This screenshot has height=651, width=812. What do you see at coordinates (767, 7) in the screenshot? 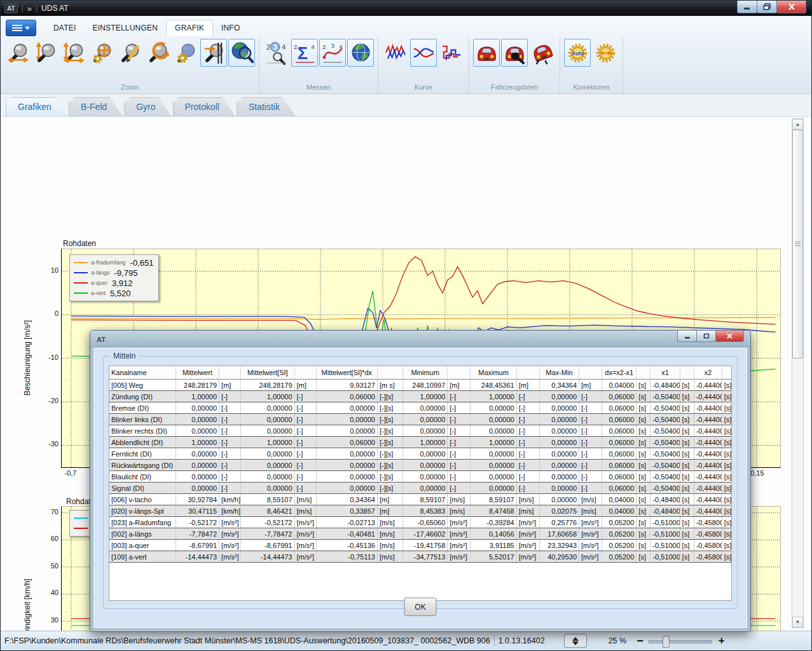
I see `restore-button` at bounding box center [767, 7].